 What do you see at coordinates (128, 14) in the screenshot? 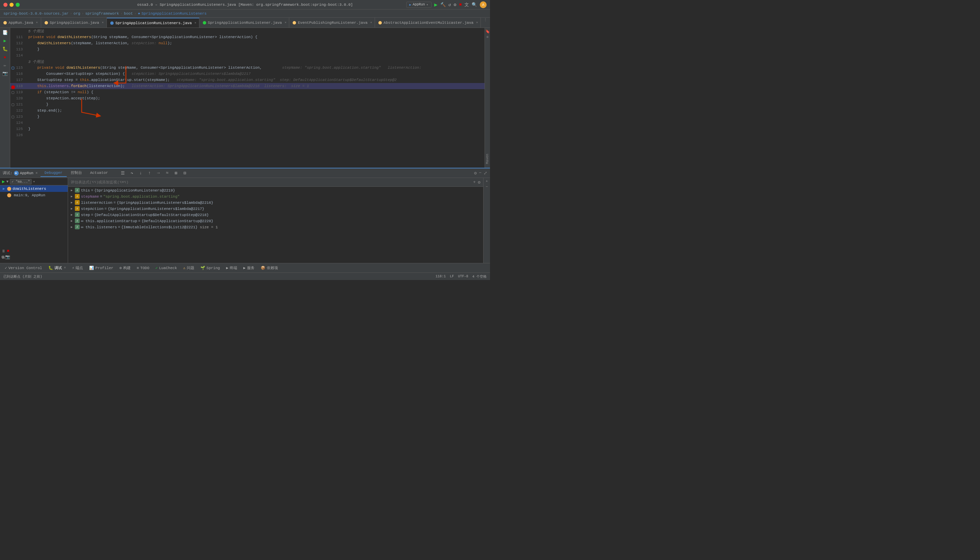
I see `breadcrumb-boot: boot` at bounding box center [128, 14].